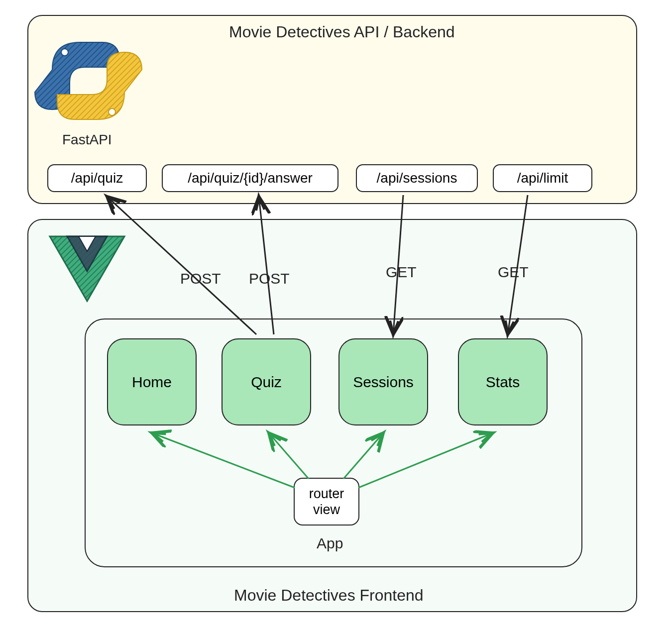 Image resolution: width=672 pixels, height=633 pixels. What do you see at coordinates (401, 272) in the screenshot?
I see `method-label-get-1: GET` at bounding box center [401, 272].